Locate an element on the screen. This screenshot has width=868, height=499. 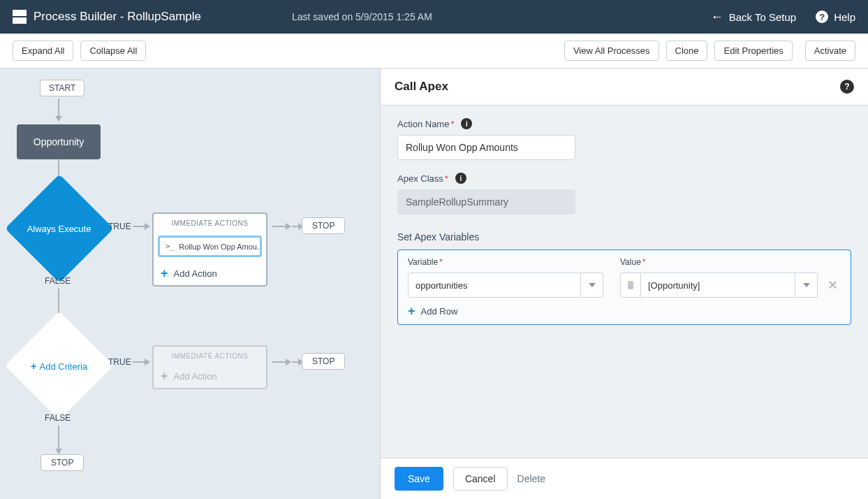
criteria-node-1: Always Execute is located at coordinates (59, 229).